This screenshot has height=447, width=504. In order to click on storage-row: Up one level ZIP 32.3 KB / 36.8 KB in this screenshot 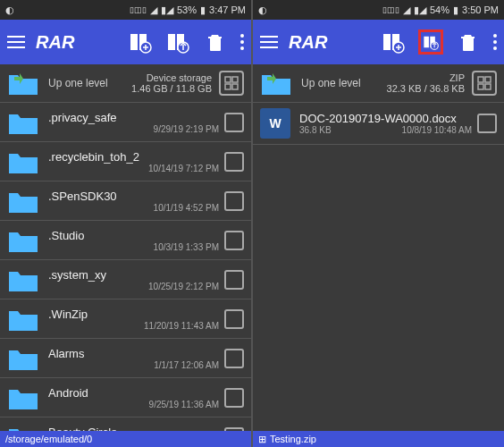, I will do `click(379, 84)`.